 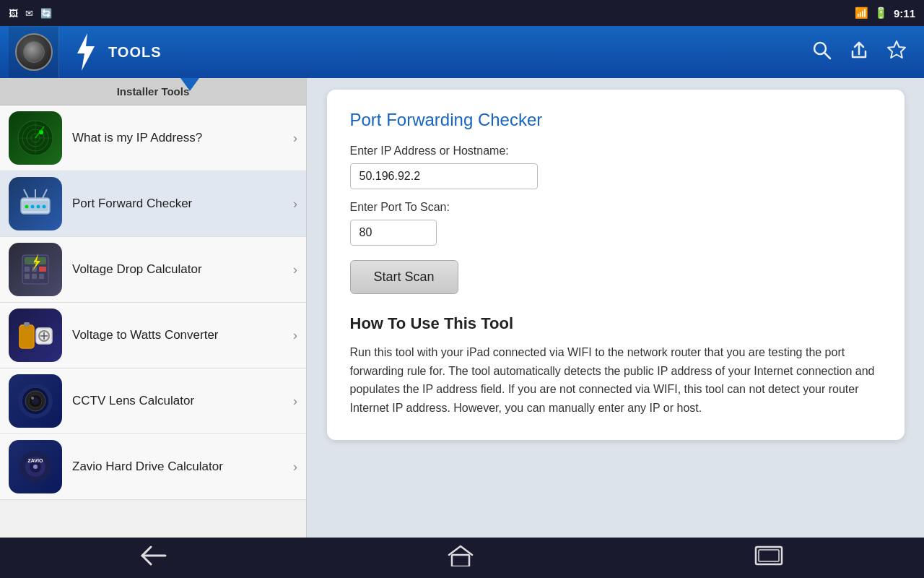 I want to click on port-label: Enter Port To Scan:, so click(x=616, y=207).